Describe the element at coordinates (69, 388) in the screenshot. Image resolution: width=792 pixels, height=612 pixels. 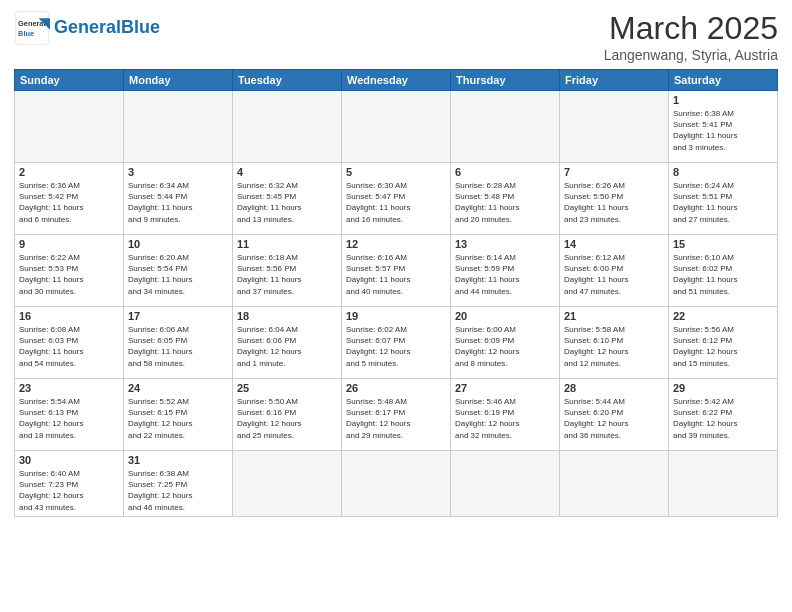
I see `day-number: 23` at that location.